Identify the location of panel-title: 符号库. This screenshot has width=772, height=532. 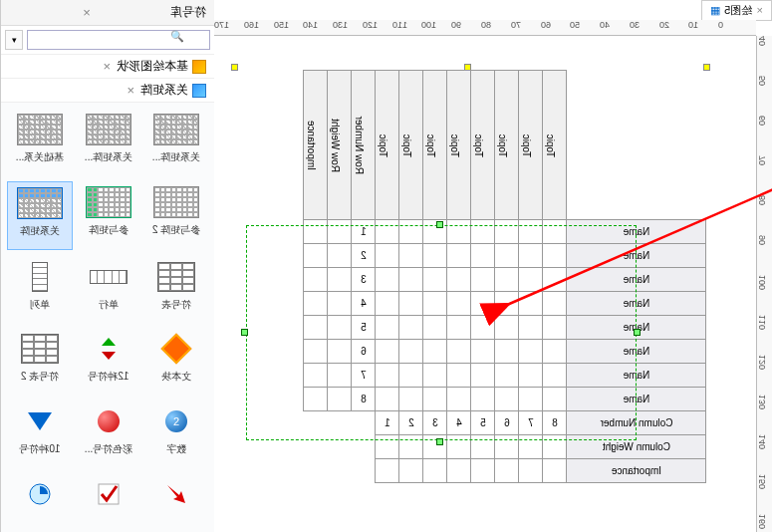
(188, 12).